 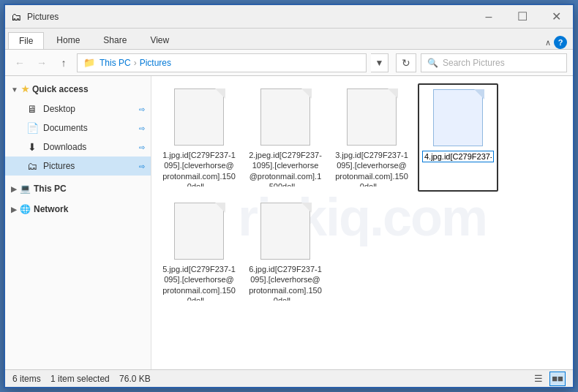 I want to click on address-bar: ← → ↑ 📁 This PC › Pictures ▼ ↻ 🔍 Search …, so click(x=289, y=63).